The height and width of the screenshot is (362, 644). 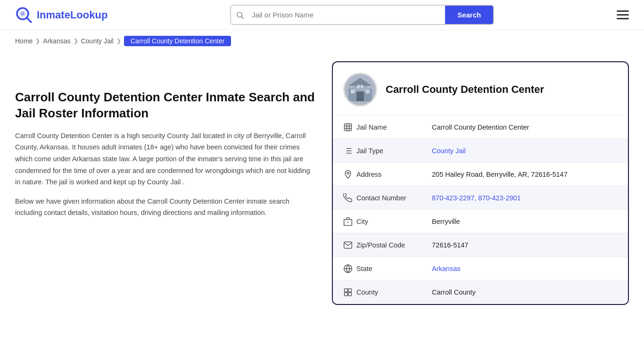 I want to click on hamburger-menu, so click(x=623, y=15).